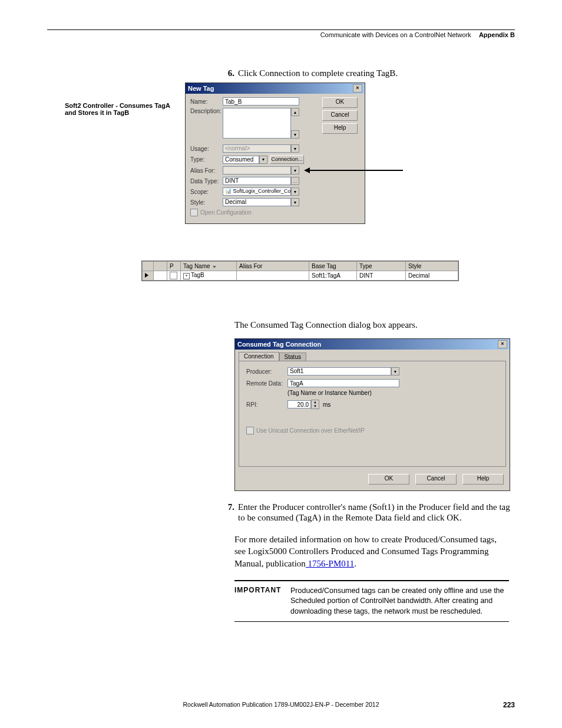 This screenshot has height=728, width=562. What do you see at coordinates (399, 601) in the screenshot?
I see `important-text: Produced/Consumed tags can be created on…` at bounding box center [399, 601].